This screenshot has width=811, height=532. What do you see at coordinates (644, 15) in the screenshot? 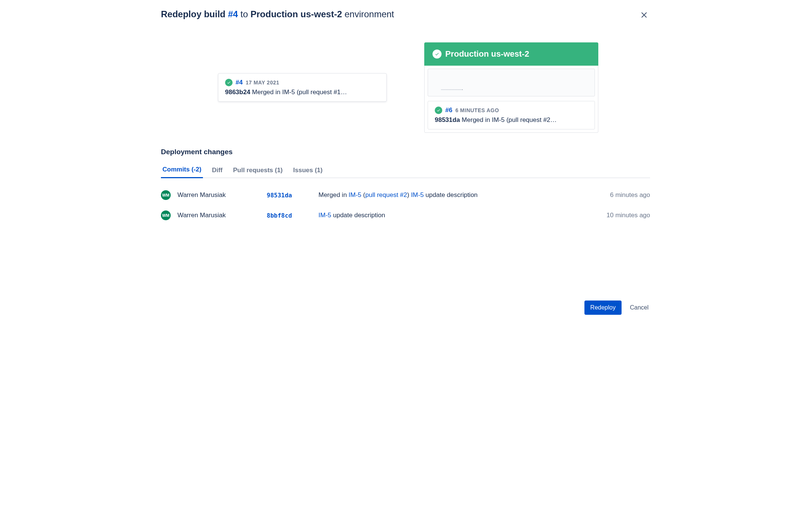
I see `close-icon` at bounding box center [644, 15].